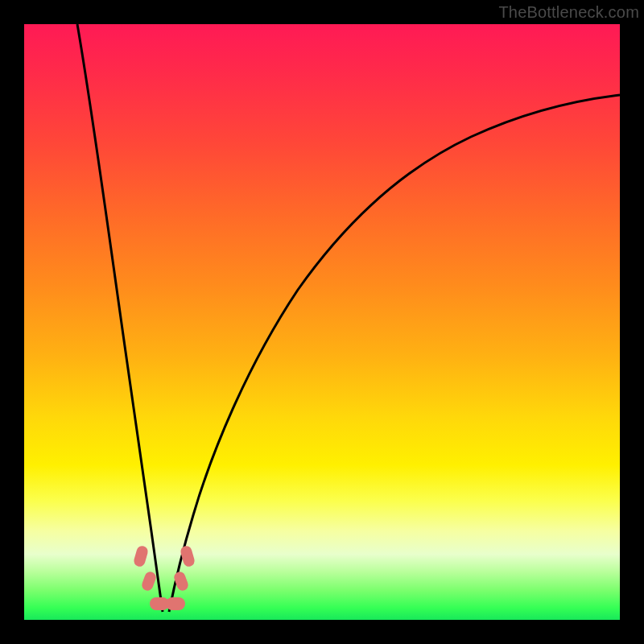 The width and height of the screenshot is (644, 644). Describe the element at coordinates (120, 318) in the screenshot. I see `curve-left` at that location.